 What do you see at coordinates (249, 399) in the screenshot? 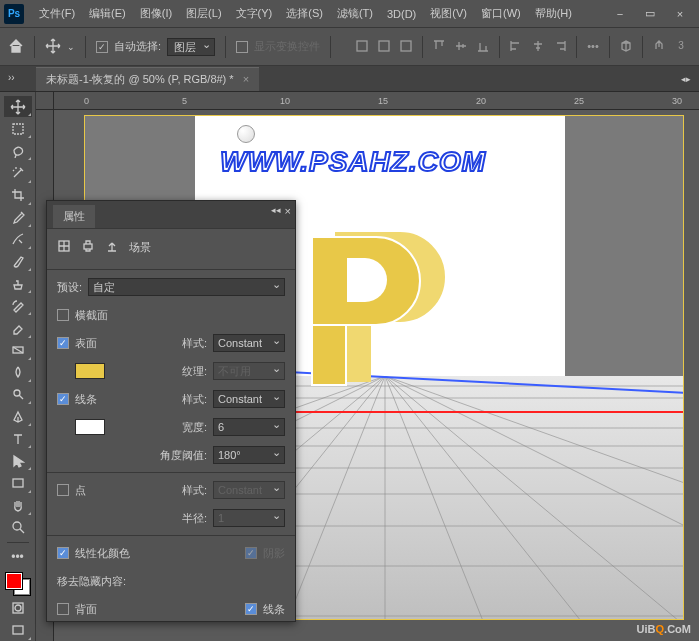
I see `lines-style-dropdown: Constant` at bounding box center [249, 399].